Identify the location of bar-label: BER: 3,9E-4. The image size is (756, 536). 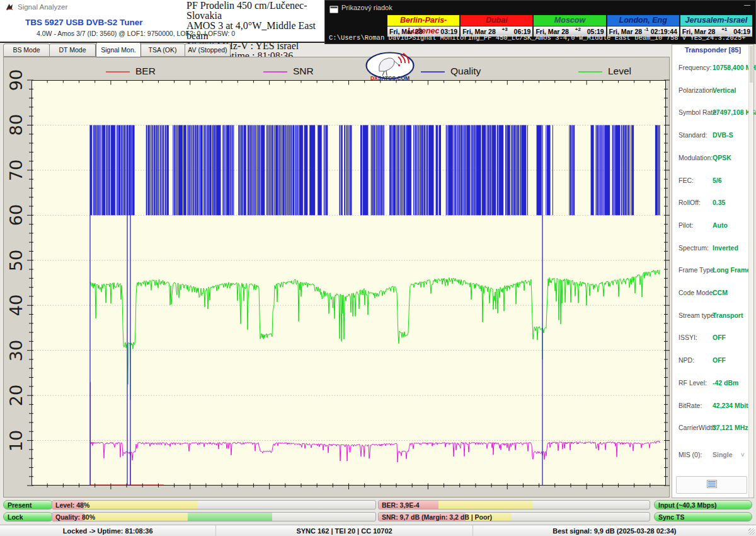
(401, 505).